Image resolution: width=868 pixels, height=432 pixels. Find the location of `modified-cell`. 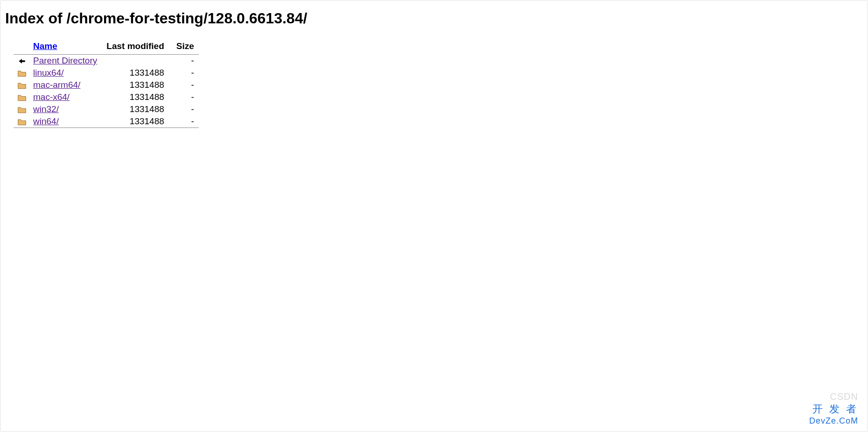

modified-cell is located at coordinates (137, 61).